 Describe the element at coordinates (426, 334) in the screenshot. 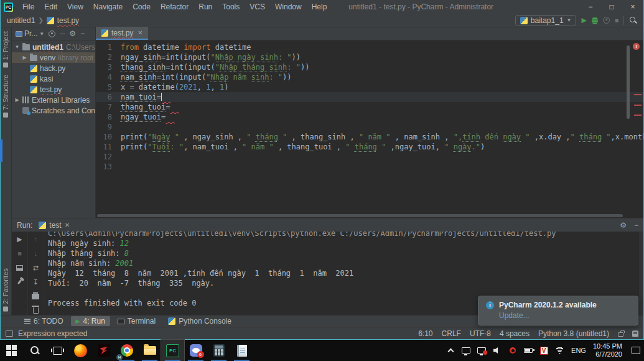

I see `caret-position: 6:10` at that location.